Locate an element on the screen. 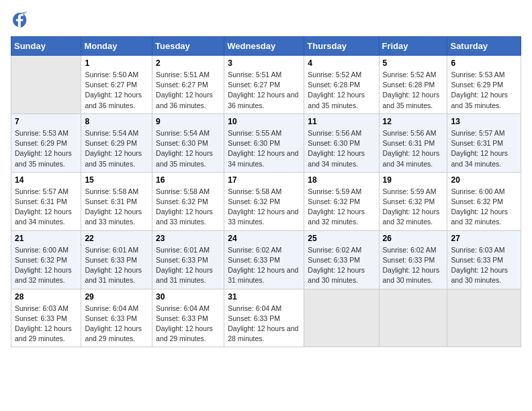  calendar-cell: 6Sunrise: 5:53 AMSunset: 6:29 PMDaylight… is located at coordinates (484, 85).